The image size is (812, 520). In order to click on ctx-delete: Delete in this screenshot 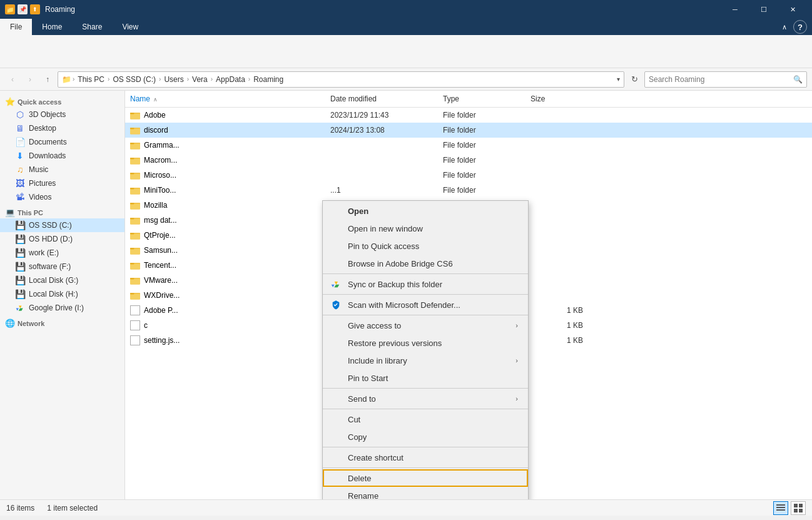, I will do `click(425, 478)`.